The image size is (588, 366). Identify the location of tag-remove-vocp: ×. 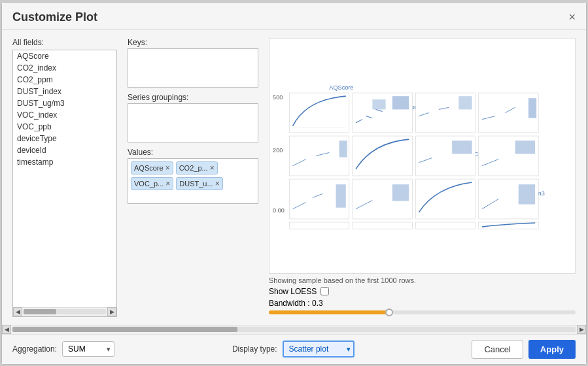
(167, 184).